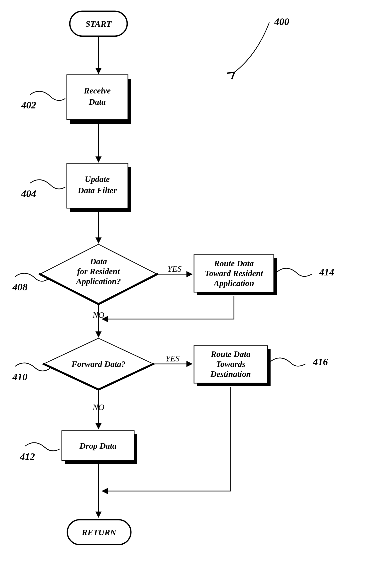 This screenshot has height=588, width=391. What do you see at coordinates (98, 409) in the screenshot?
I see `edge-d2-no: NO` at bounding box center [98, 409].